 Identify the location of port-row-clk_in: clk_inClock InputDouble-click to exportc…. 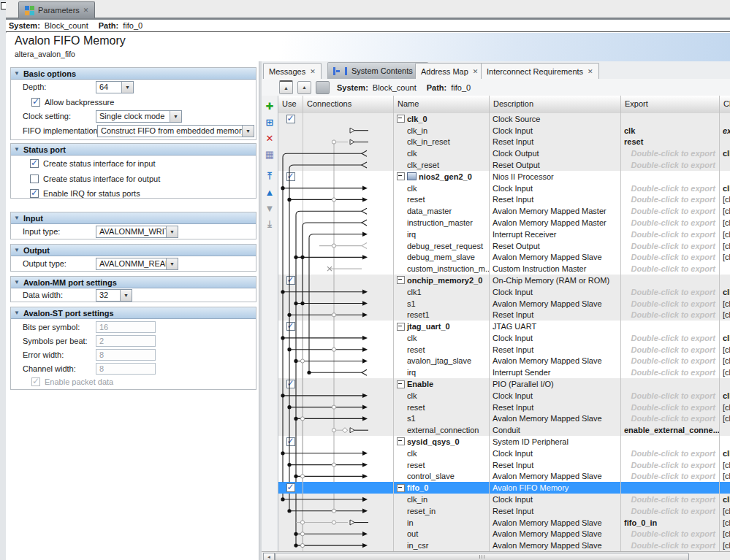
(504, 499).